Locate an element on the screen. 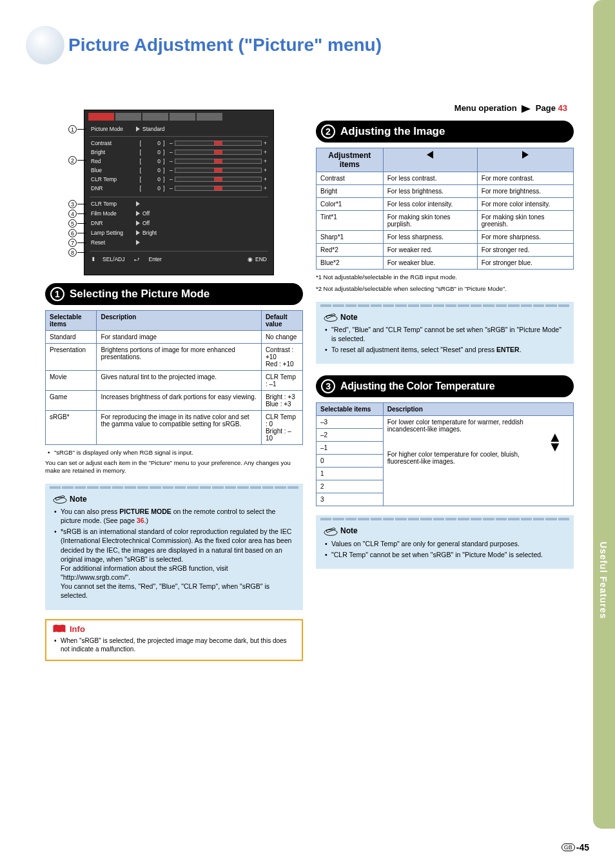  menu-slider: CLR Temp[0]–+ is located at coordinates (179, 179).